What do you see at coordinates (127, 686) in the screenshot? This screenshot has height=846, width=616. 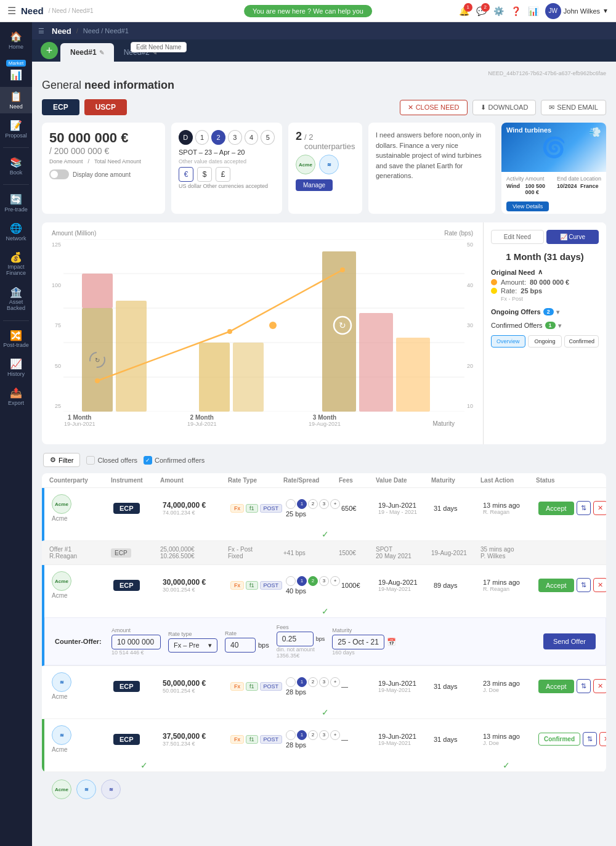 I see `instrument-tag-3: ECP` at bounding box center [127, 686].